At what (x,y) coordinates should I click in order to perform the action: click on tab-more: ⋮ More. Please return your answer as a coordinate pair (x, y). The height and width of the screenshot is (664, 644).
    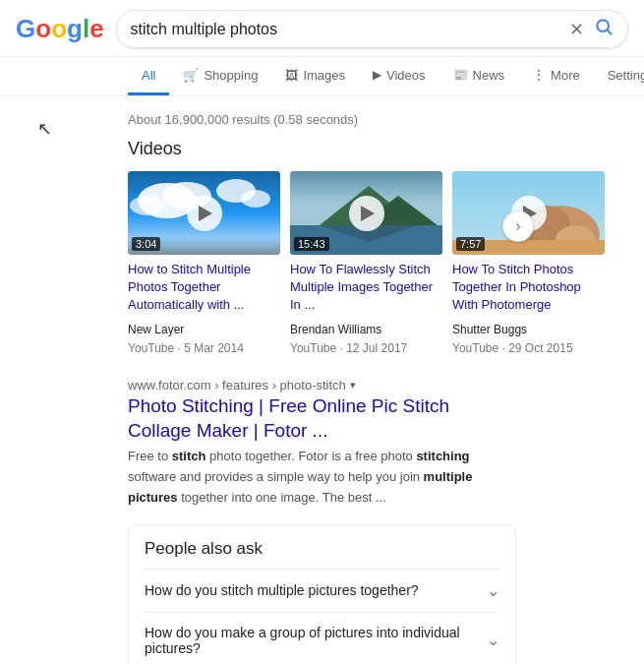
    Looking at the image, I should click on (556, 77).